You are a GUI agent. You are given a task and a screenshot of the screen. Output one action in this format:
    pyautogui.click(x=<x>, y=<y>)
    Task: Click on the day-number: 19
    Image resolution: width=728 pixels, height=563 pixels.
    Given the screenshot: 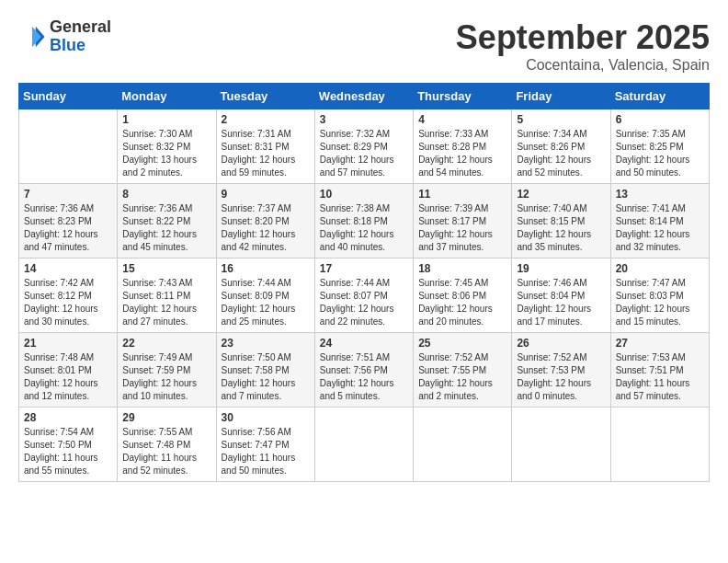 What is the action you would take?
    pyautogui.click(x=561, y=269)
    